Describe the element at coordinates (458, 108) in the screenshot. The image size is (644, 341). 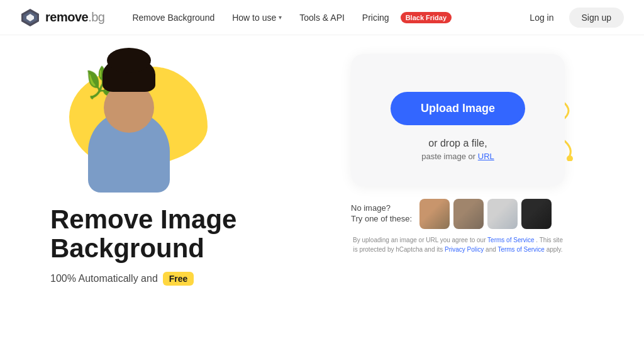
I see `upload-image-button: Upload Image` at that location.